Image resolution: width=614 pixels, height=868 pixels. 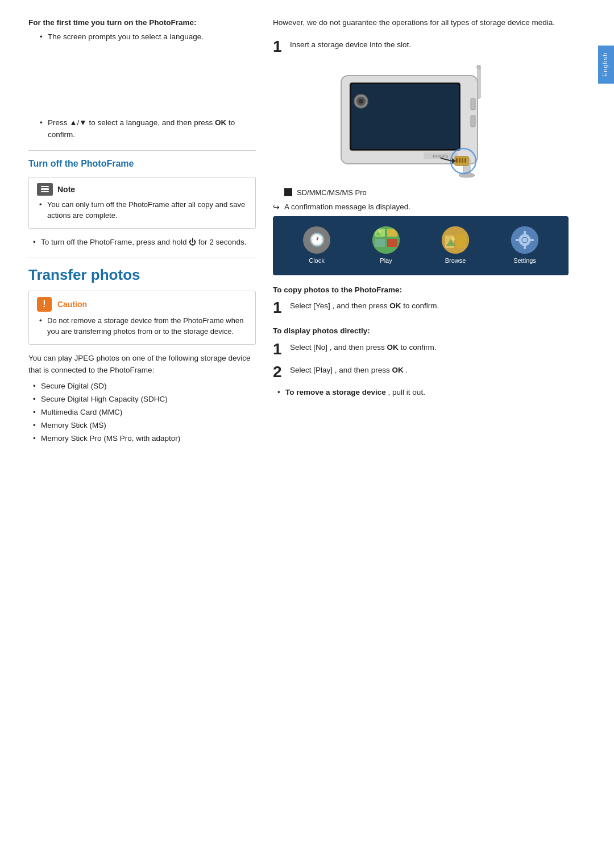 I want to click on settings-label: Settings, so click(x=525, y=261).